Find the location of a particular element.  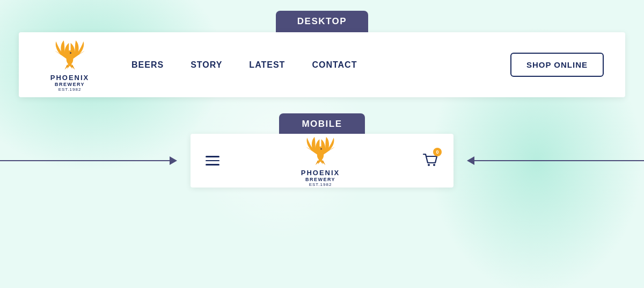

desktop-badge-label: DESKTOP is located at coordinates (322, 21).